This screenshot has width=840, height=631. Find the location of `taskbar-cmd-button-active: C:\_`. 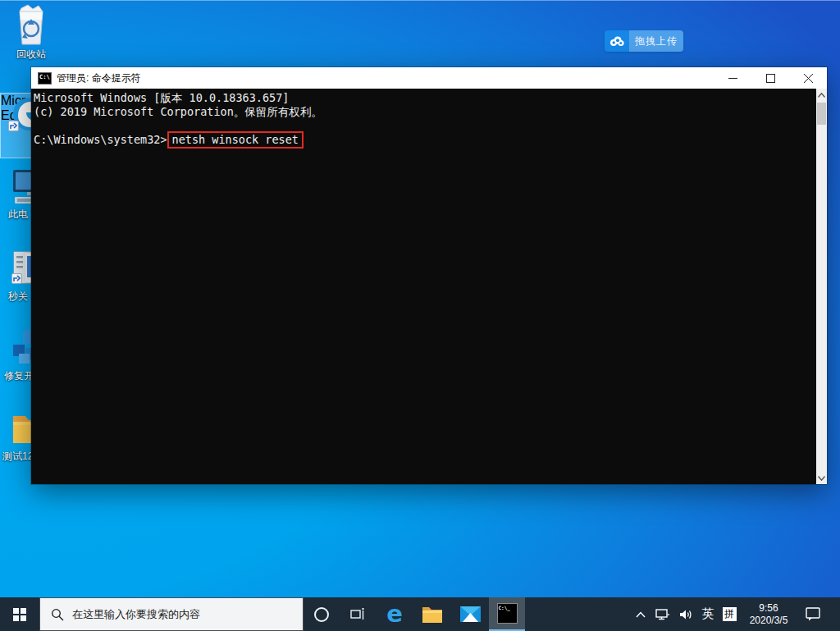

taskbar-cmd-button-active: C:\_ is located at coordinates (507, 614).